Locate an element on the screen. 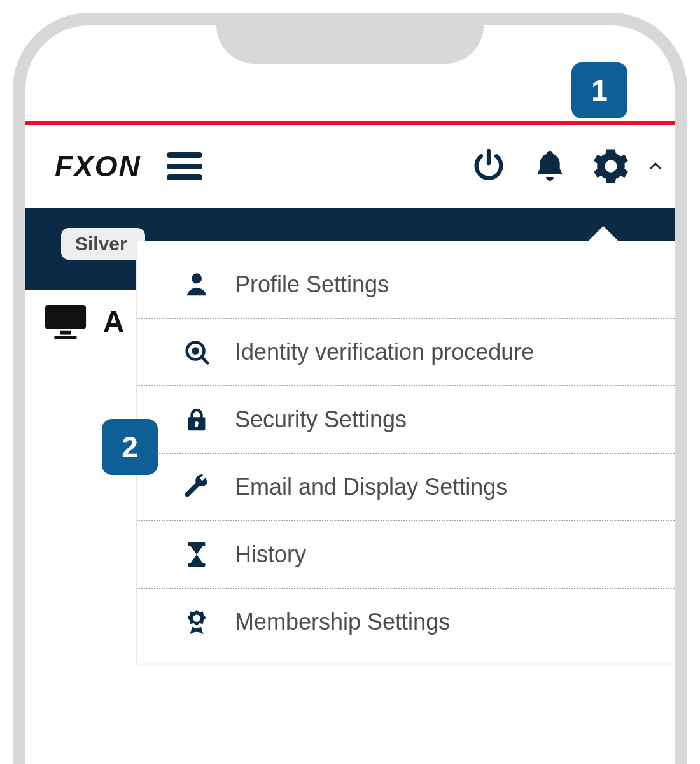 Image resolution: width=700 pixels, height=764 pixels. hamburger-menu-button is located at coordinates (185, 166).